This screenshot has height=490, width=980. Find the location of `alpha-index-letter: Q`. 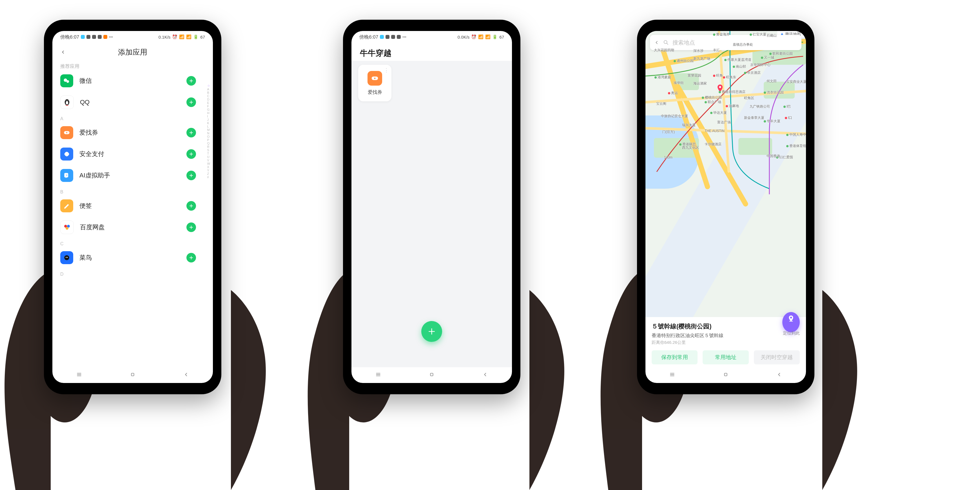

alpha-index-letter: Q is located at coordinates (208, 143).